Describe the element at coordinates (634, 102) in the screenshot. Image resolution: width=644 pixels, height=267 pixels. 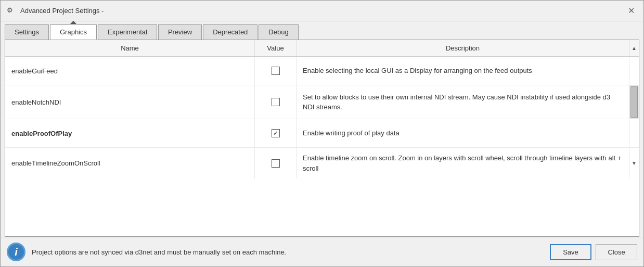
I see `scrollbar-track` at that location.